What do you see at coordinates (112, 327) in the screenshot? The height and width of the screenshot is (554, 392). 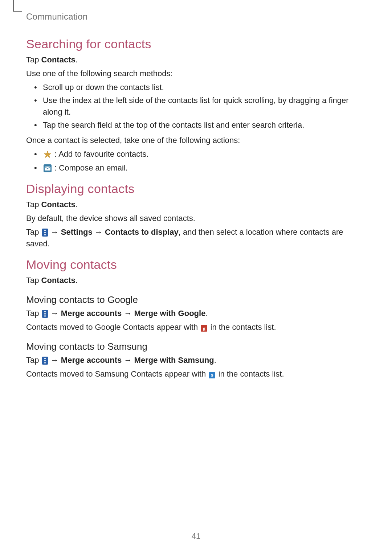 I see `text-segment: Contacts moved to Google Contacts appear…` at bounding box center [112, 327].